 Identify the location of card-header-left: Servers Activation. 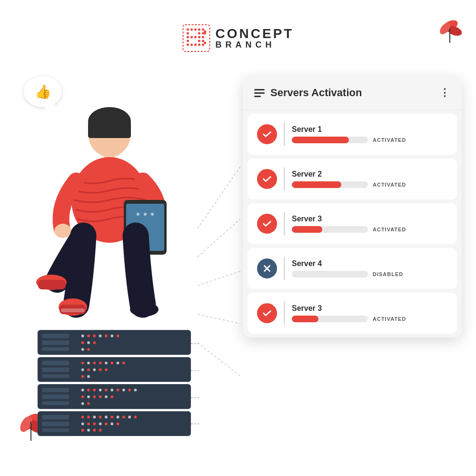
(308, 93).